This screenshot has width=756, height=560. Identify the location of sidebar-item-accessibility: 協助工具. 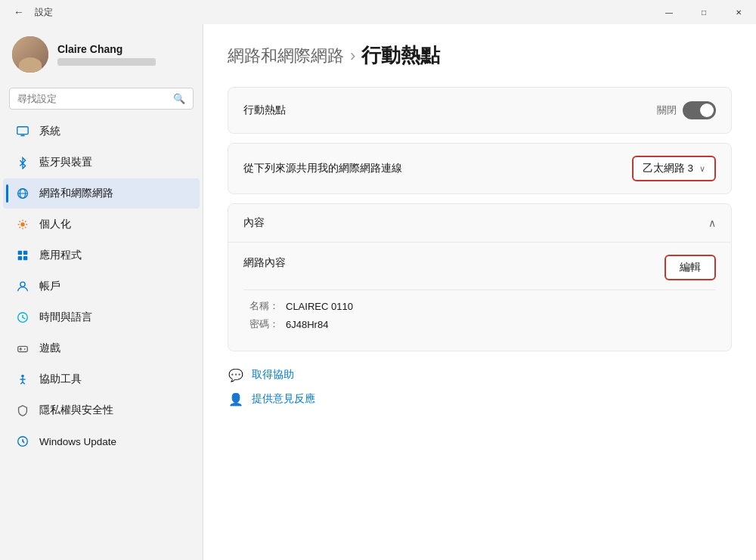
(101, 379).